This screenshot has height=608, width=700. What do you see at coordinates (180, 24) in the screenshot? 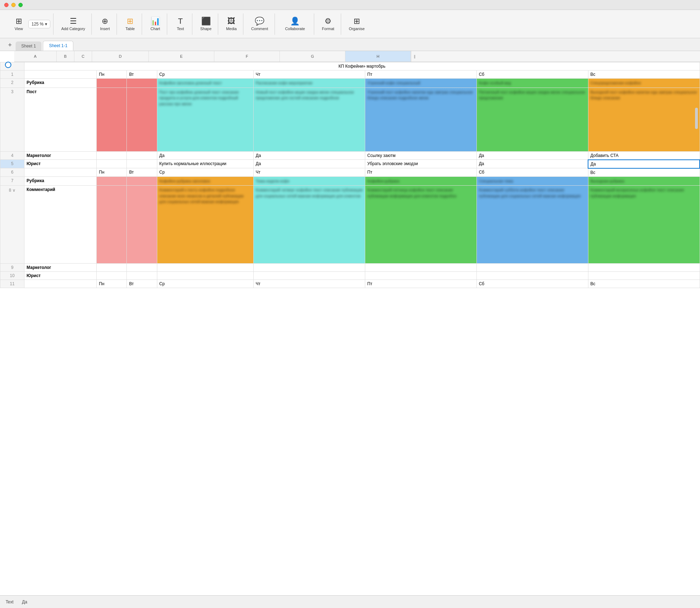
I see `text-button: T Text` at bounding box center [180, 24].